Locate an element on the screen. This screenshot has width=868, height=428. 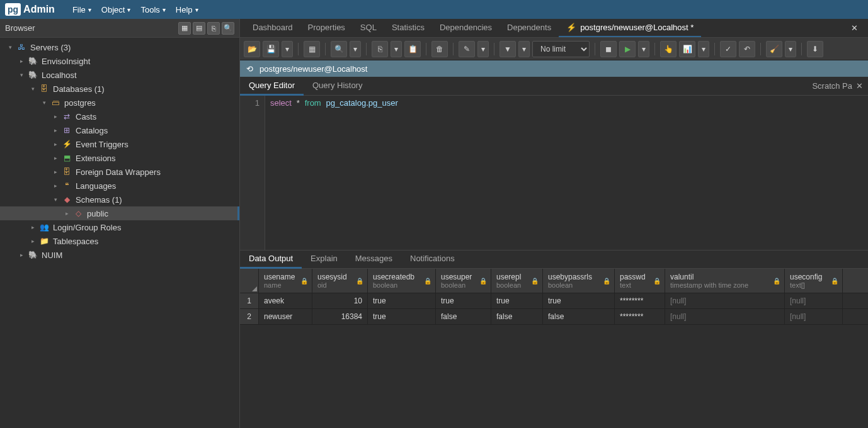
execute-icon: ▶ is located at coordinates (627, 49).